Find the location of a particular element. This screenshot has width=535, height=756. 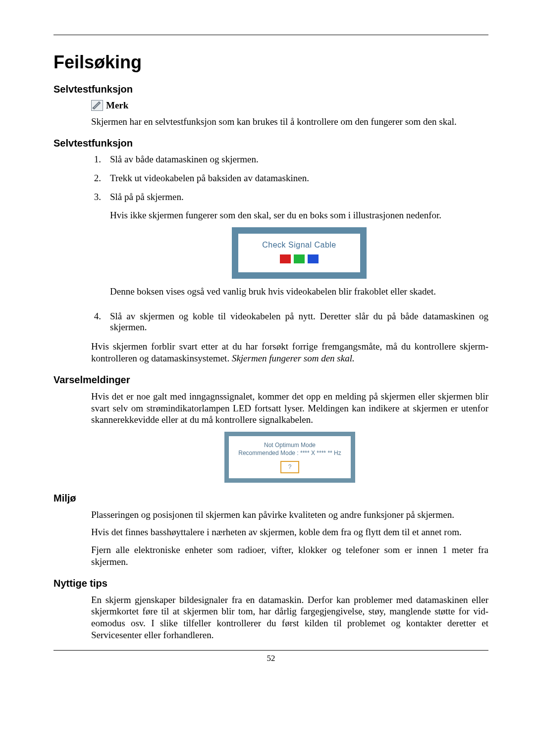

env-p1: Plasseringen og posisjonen til skjermen … is located at coordinates (290, 515).